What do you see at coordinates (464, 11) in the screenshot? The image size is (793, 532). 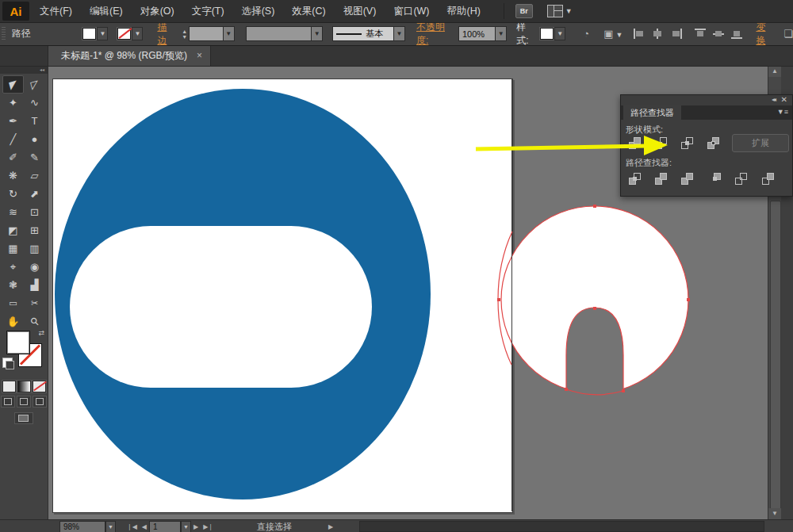 I see `menu-help: 帮助(H)` at bounding box center [464, 11].